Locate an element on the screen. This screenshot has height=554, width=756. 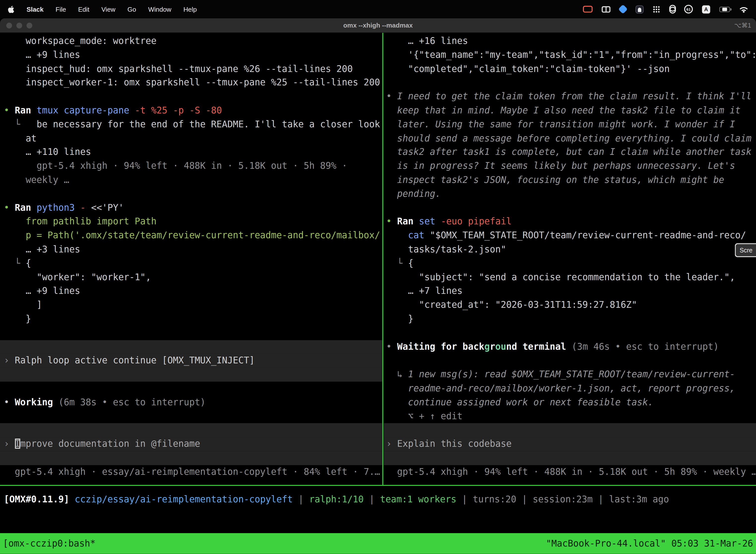
apple-icon is located at coordinates (11, 9).